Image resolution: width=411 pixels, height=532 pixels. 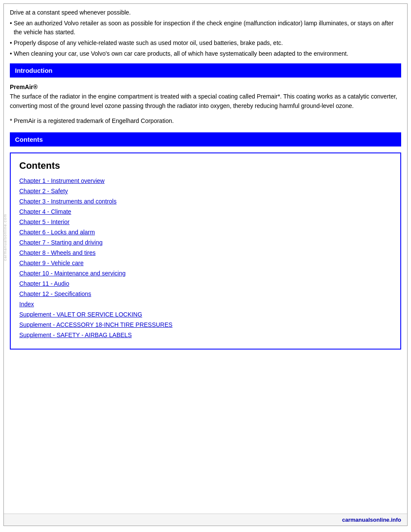 I want to click on introduction-header: Introduction, so click(x=206, y=70).